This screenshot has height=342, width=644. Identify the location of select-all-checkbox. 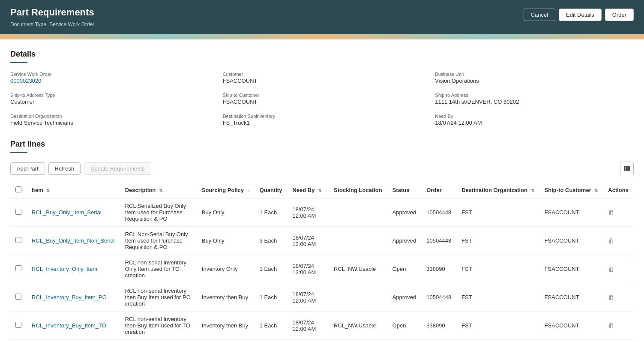
(18, 189).